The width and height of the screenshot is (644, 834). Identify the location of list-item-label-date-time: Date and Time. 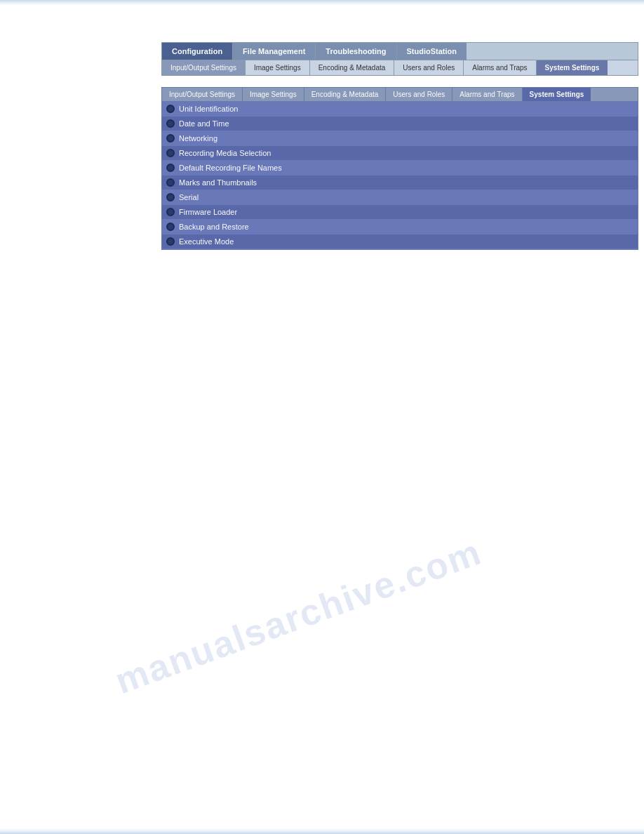
(204, 124).